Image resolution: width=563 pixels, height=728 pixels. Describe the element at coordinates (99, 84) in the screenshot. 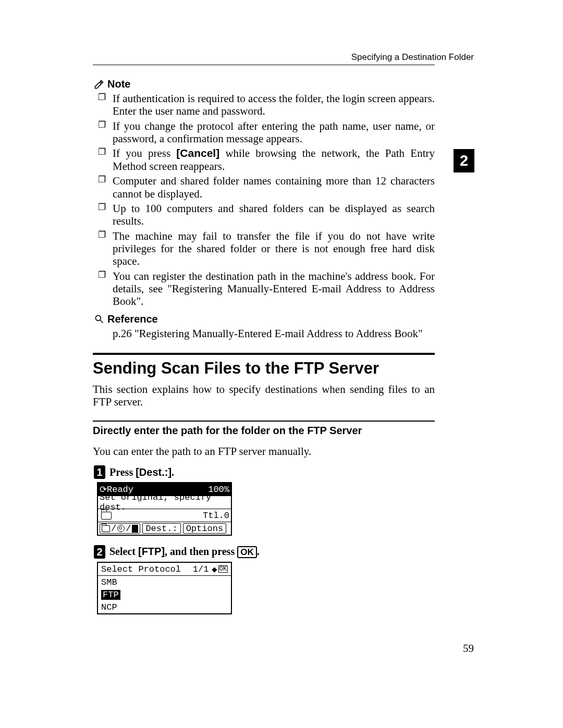

I see `pencil-icon` at that location.